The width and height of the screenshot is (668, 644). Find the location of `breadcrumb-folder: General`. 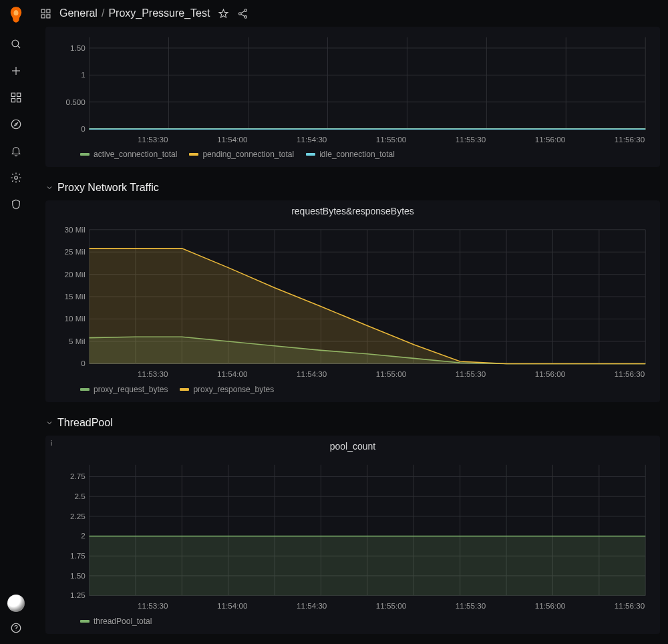

breadcrumb-folder: General is located at coordinates (79, 13).